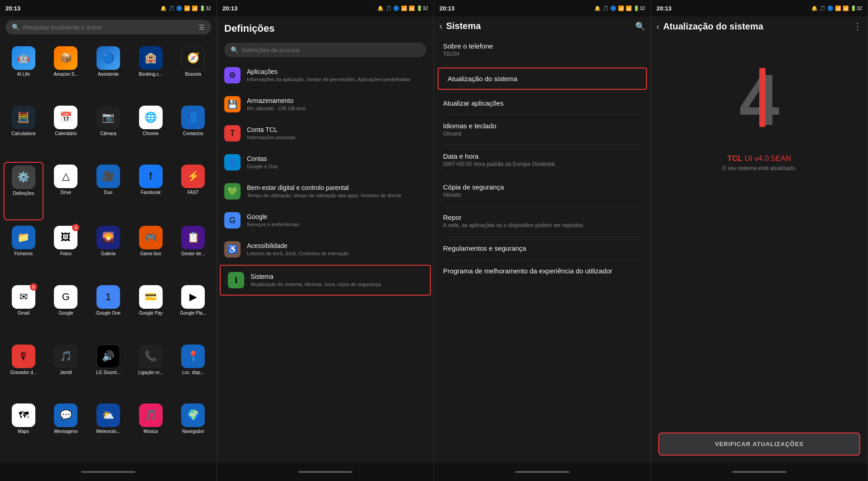  What do you see at coordinates (66, 370) in the screenshot?
I see `app-item-jambl: 🎵Jambl` at bounding box center [66, 370].